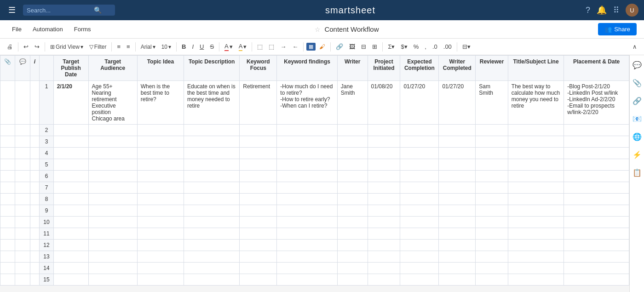 The height and width of the screenshot is (292, 644). What do you see at coordinates (160, 68) in the screenshot?
I see `header-topic-idea: Topic Idea` at bounding box center [160, 68].